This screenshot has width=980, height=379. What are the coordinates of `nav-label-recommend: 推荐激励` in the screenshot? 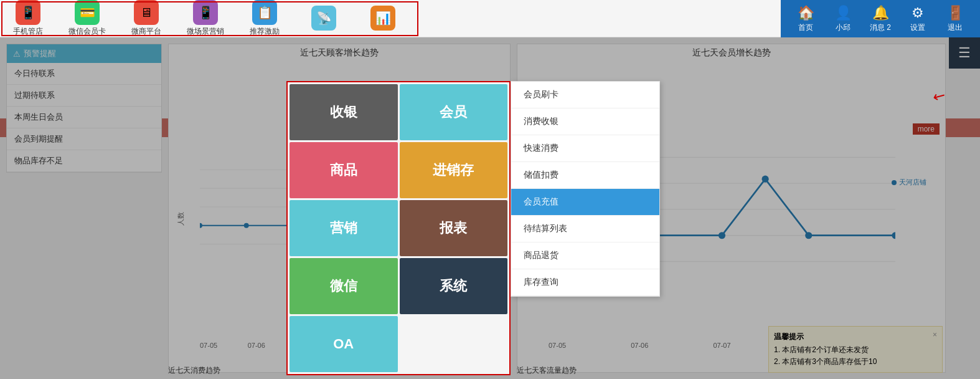 It's located at (265, 31).